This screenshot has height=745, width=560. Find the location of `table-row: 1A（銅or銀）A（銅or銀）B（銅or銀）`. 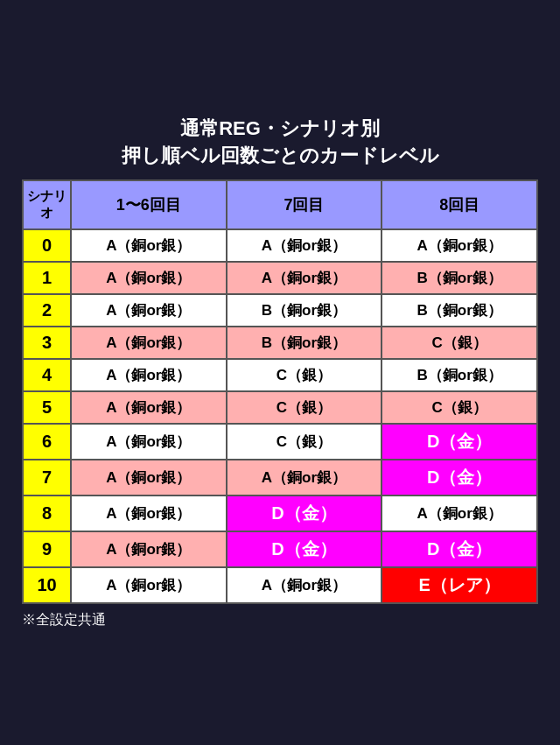

table-row: 1A（銅or銀）A（銅or銀）B（銅or銀） is located at coordinates (280, 278).